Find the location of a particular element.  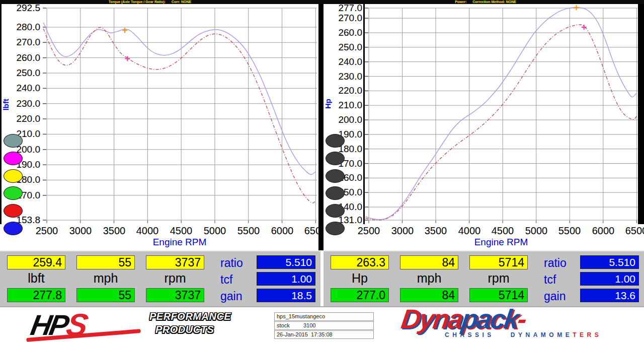

y-tick-label: 270.0 is located at coordinates (343, 18).